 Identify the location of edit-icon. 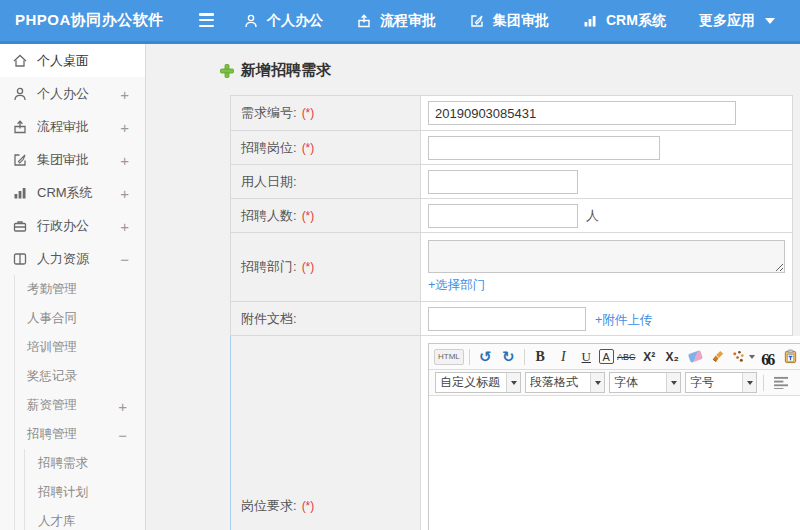
(477, 21).